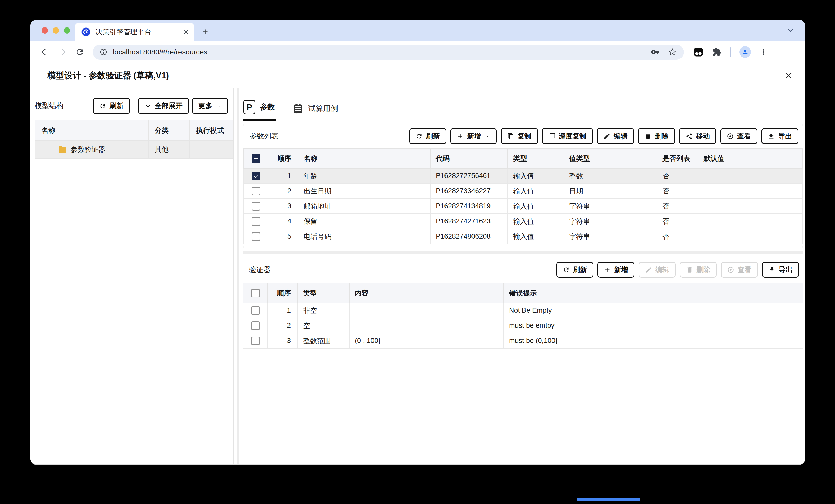 The image size is (835, 504). I want to click on cell-name: 邮箱地址, so click(364, 206).